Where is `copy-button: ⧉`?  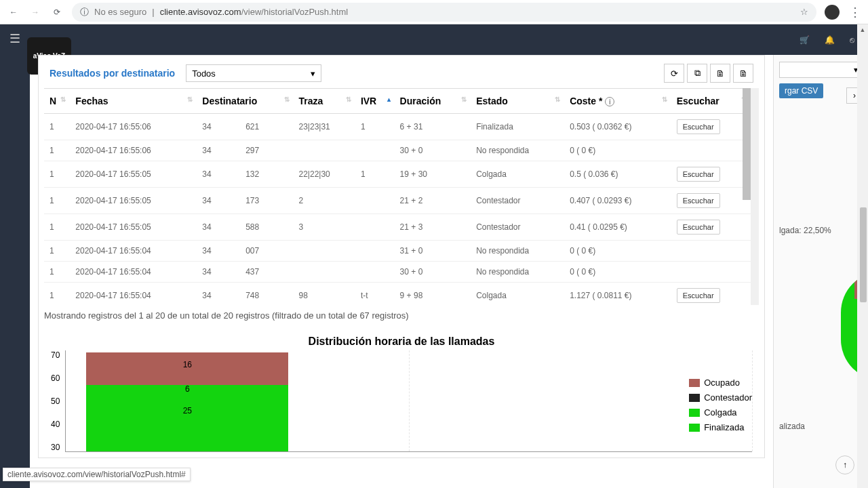 copy-button: ⧉ is located at coordinates (697, 73).